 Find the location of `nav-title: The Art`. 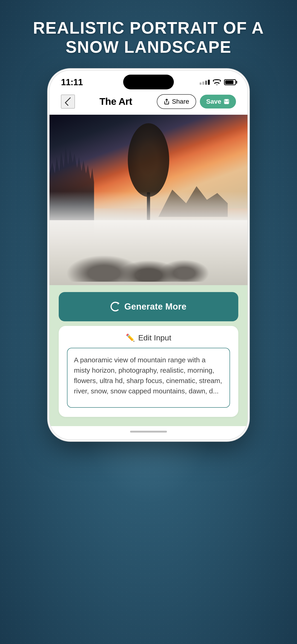

nav-title: The Art is located at coordinates (116, 102).